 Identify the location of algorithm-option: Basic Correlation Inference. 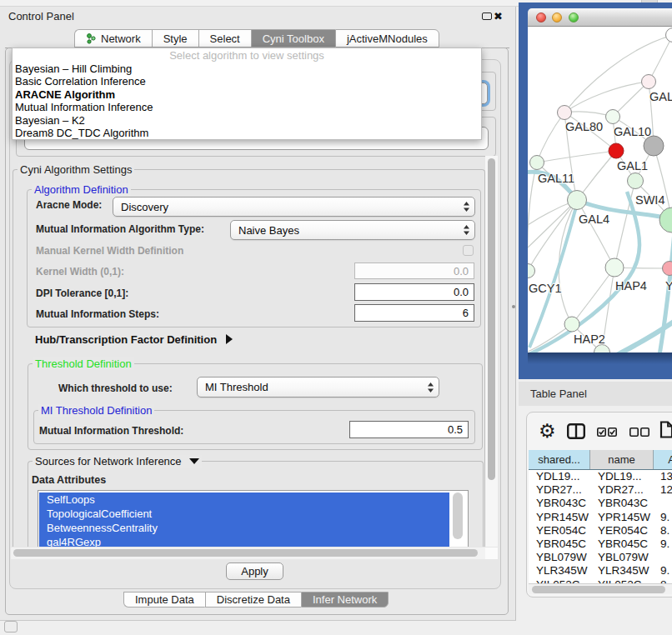
(247, 82).